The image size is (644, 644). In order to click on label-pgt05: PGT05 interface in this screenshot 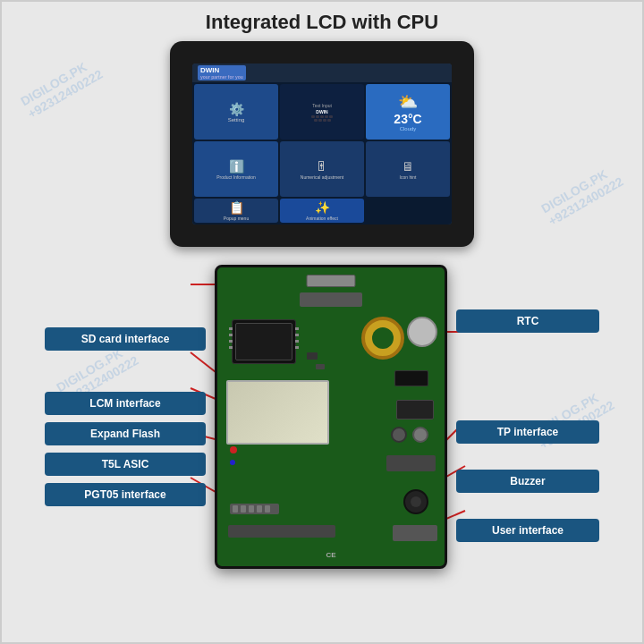, I will do `click(125, 495)`.